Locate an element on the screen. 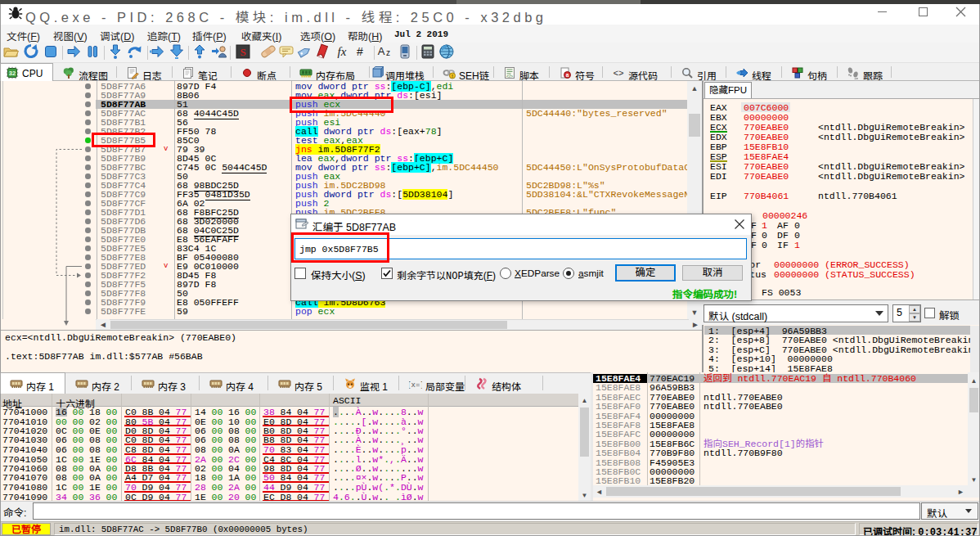  svg-text: z is located at coordinates (388, 52).